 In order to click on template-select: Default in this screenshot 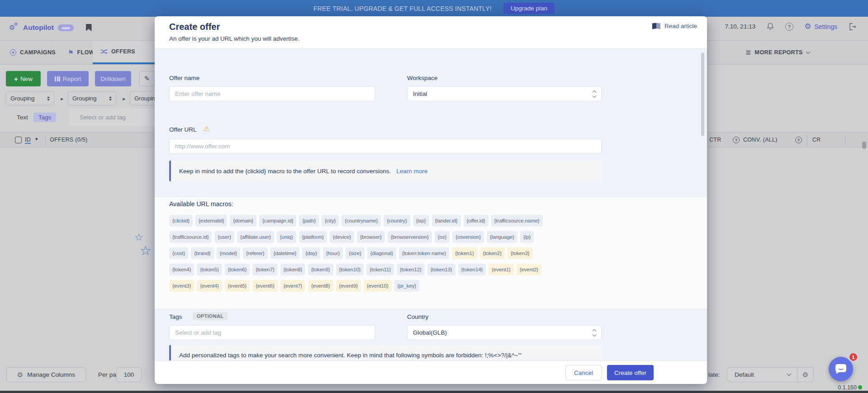, I will do `click(762, 374)`.